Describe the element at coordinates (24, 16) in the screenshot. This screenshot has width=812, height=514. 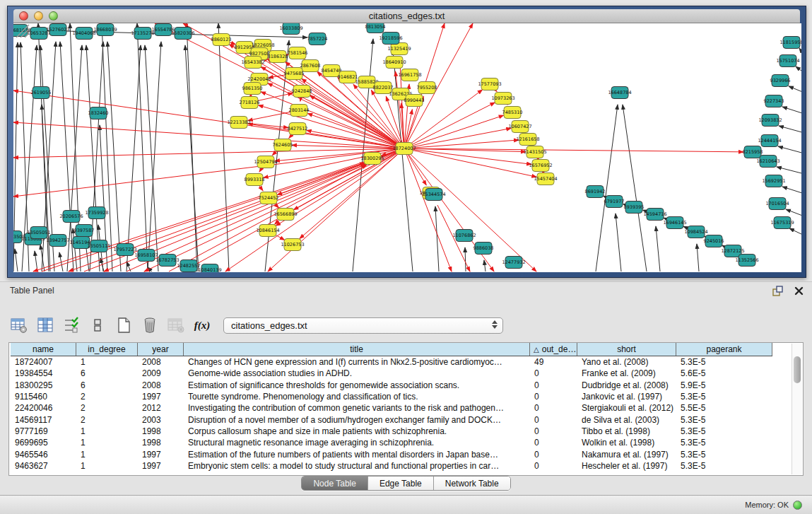
I see `close-window-icon` at that location.